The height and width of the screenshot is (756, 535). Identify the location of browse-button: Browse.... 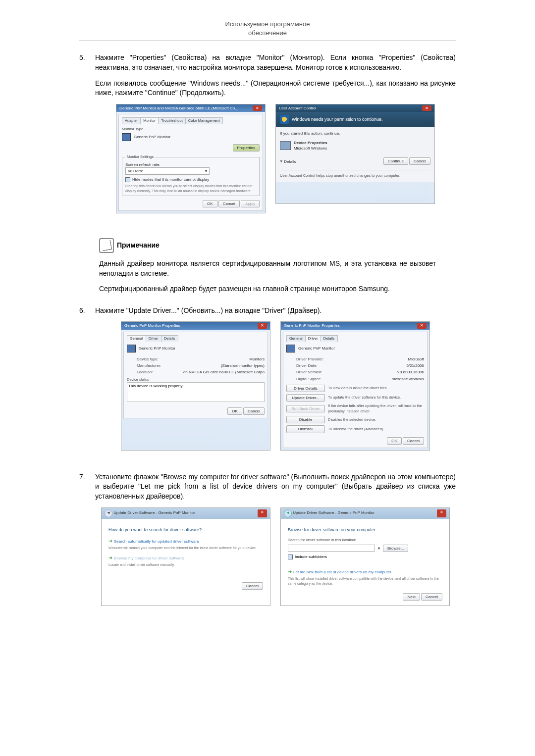
(395, 549).